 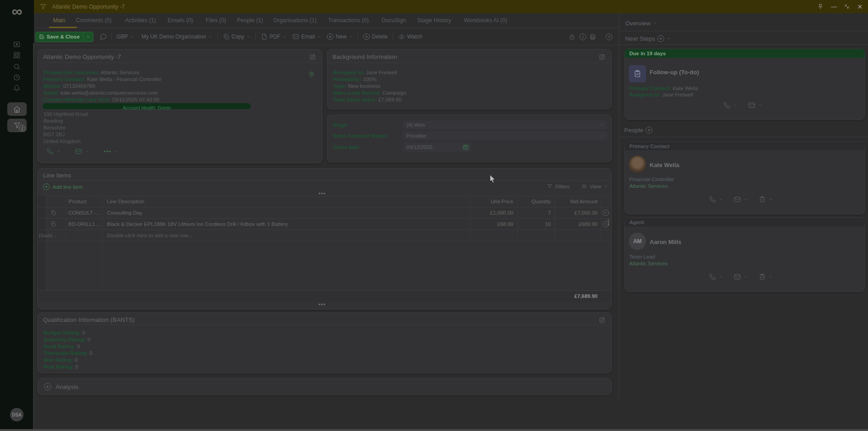 What do you see at coordinates (17, 55) in the screenshot?
I see `apps-grid-icon` at bounding box center [17, 55].